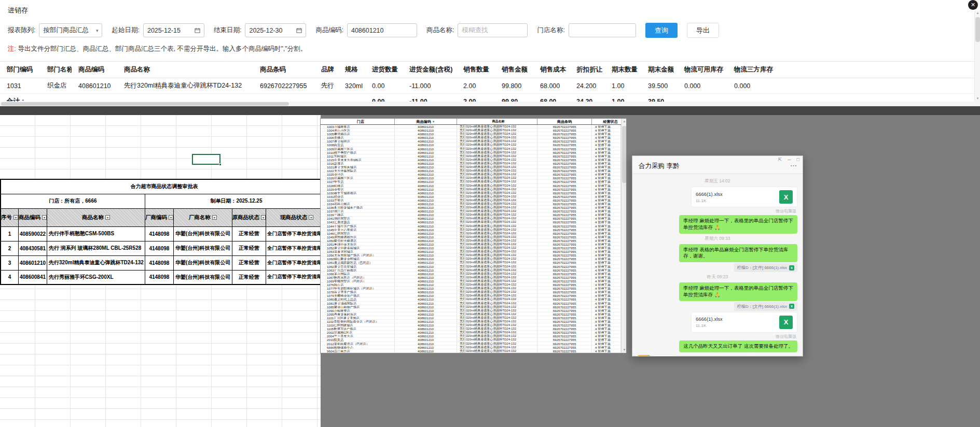 The image size is (980, 427). What do you see at coordinates (382, 30) in the screenshot?
I see `product-code-input: 408601210` at bounding box center [382, 30].